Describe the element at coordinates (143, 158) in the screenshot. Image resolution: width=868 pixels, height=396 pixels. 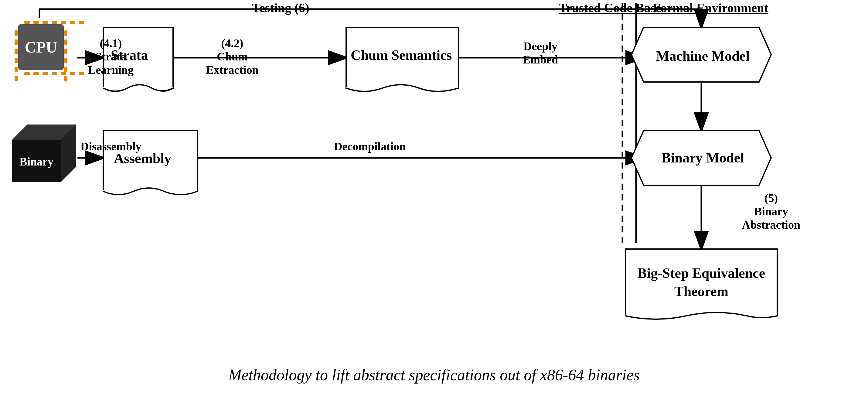
I see `assembly-node-label: Assembly` at that location.